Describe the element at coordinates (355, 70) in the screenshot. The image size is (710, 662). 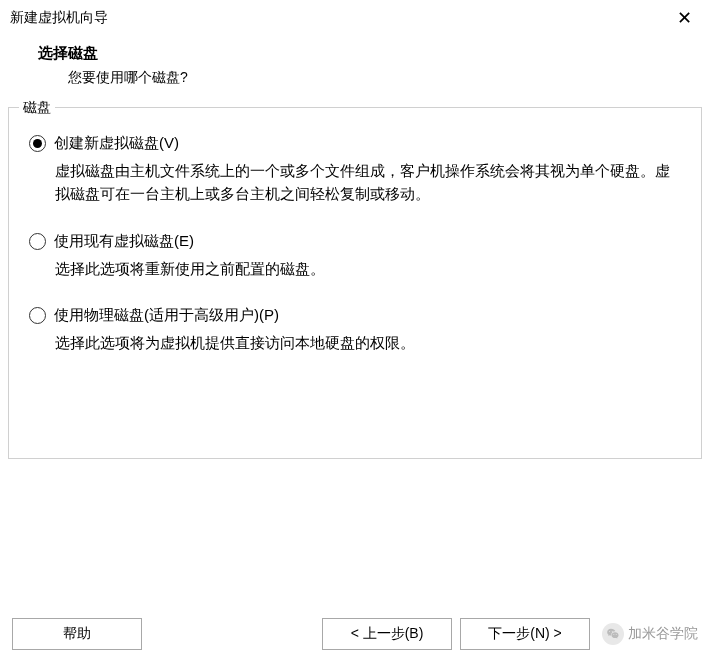
I see `wizard-header: 选择磁盘 您要使用哪个磁盘?` at that location.